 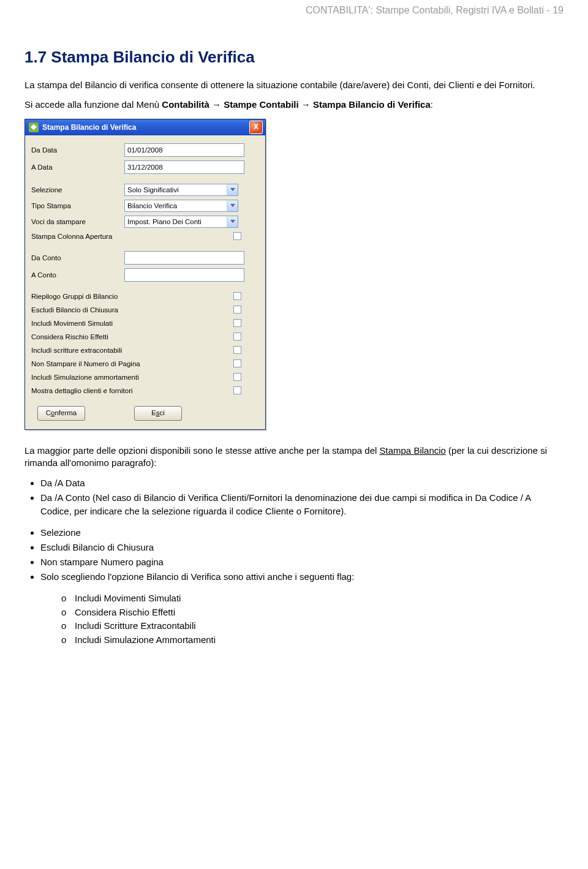 I want to click on chk-row: Considera Rischio Effetti, so click(x=145, y=337).